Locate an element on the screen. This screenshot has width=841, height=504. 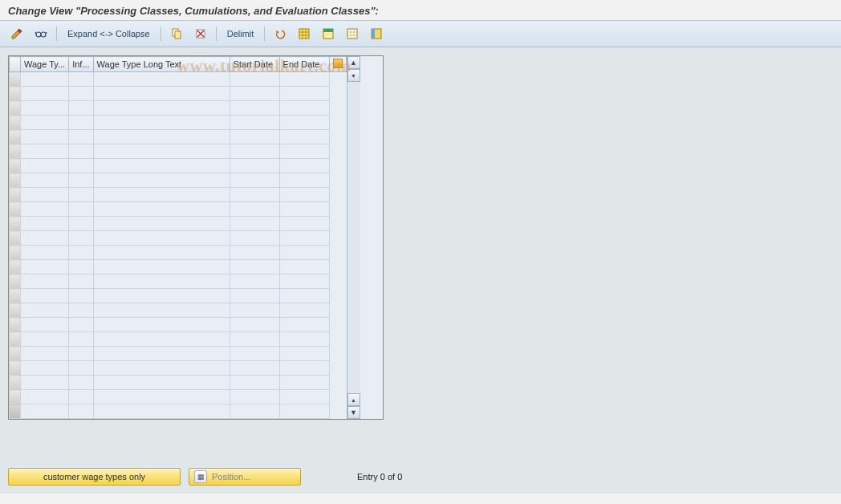
scroll-track is located at coordinates (354, 238).